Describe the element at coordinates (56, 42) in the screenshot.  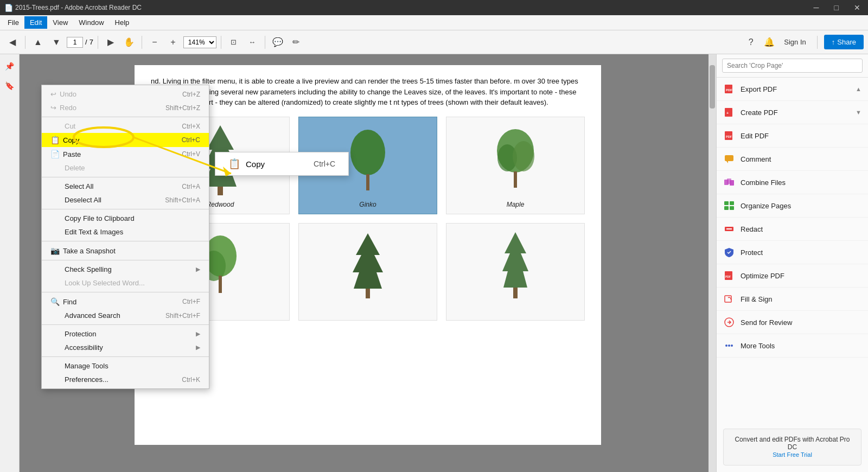
I see `next-page-button: ▼` at that location.